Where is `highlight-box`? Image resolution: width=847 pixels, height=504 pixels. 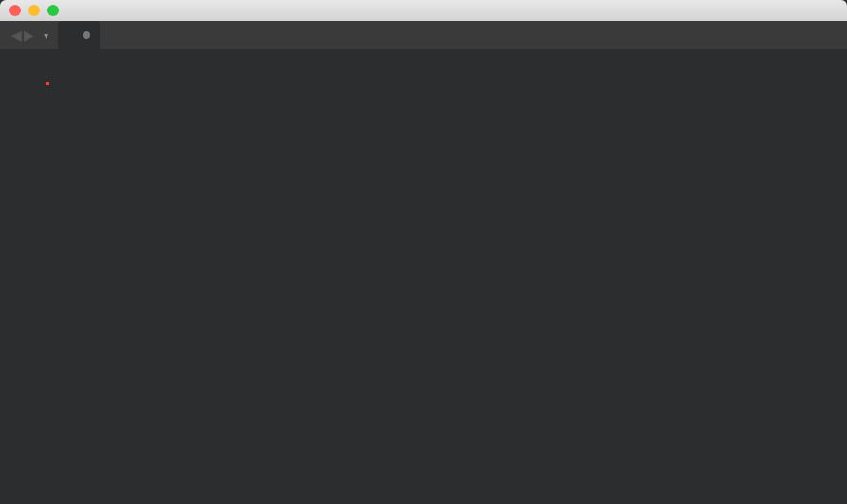 highlight-box is located at coordinates (47, 84).